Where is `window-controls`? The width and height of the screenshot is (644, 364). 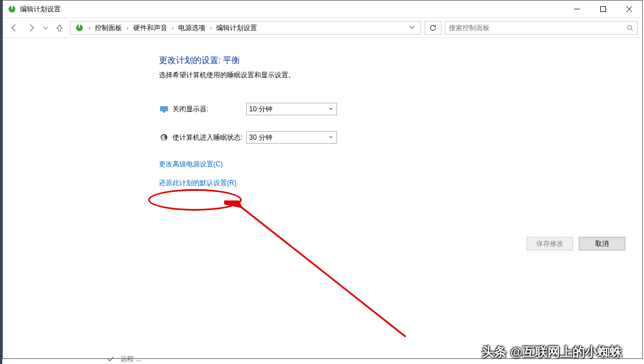 window-controls is located at coordinates (603, 9).